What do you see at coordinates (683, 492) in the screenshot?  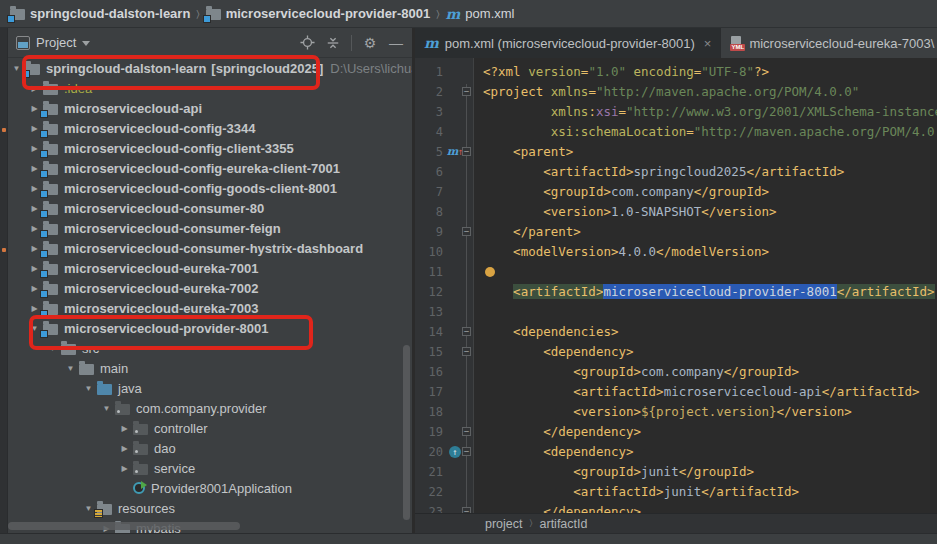 I see `code-token: junit` at bounding box center [683, 492].